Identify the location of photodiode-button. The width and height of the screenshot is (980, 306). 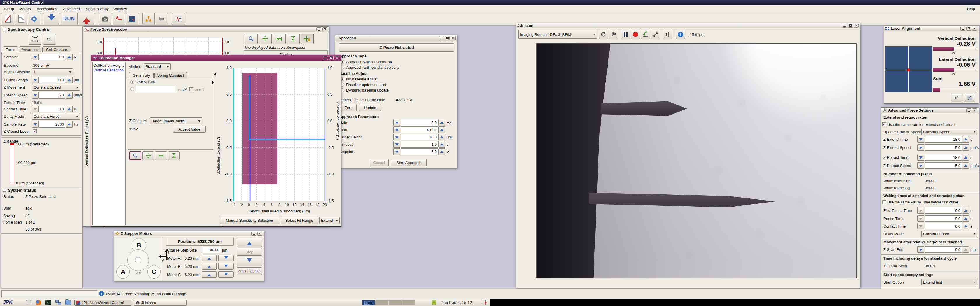
(132, 19).